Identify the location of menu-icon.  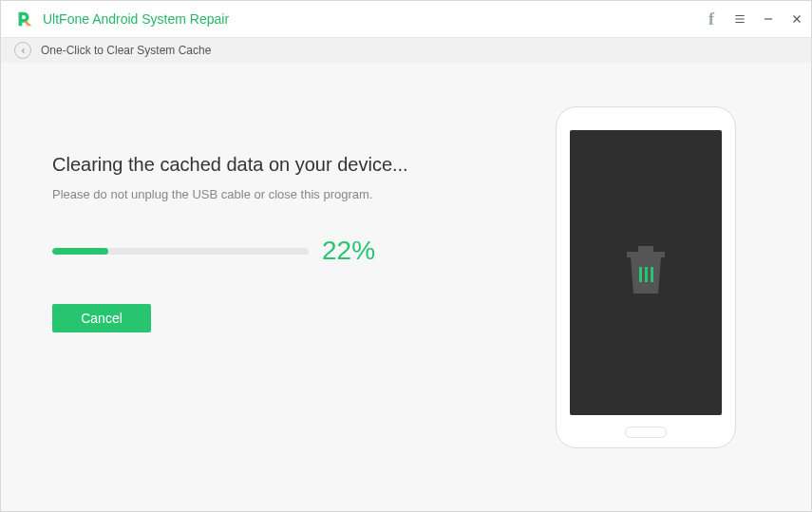
(740, 19).